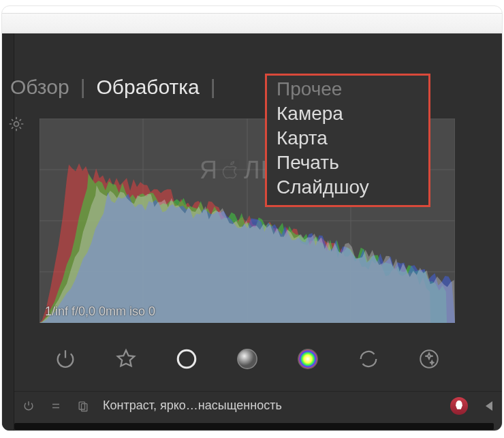  What do you see at coordinates (83, 406) in the screenshot?
I see `copy-icon` at bounding box center [83, 406].